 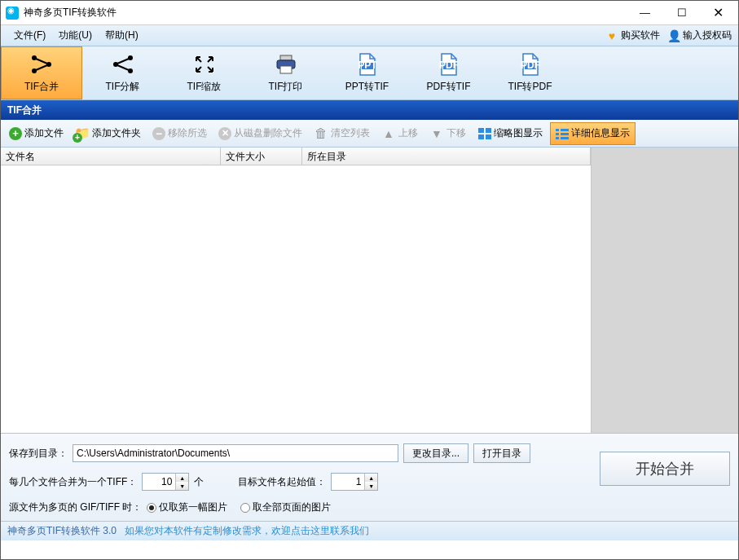 What do you see at coordinates (370, 134) in the screenshot?
I see `file-toolbar: + 添加文件 📁+ 添加文件夹 − 移除所选 ✕ 从磁盘删除文件 🗑 清空列表 …` at bounding box center [370, 134].